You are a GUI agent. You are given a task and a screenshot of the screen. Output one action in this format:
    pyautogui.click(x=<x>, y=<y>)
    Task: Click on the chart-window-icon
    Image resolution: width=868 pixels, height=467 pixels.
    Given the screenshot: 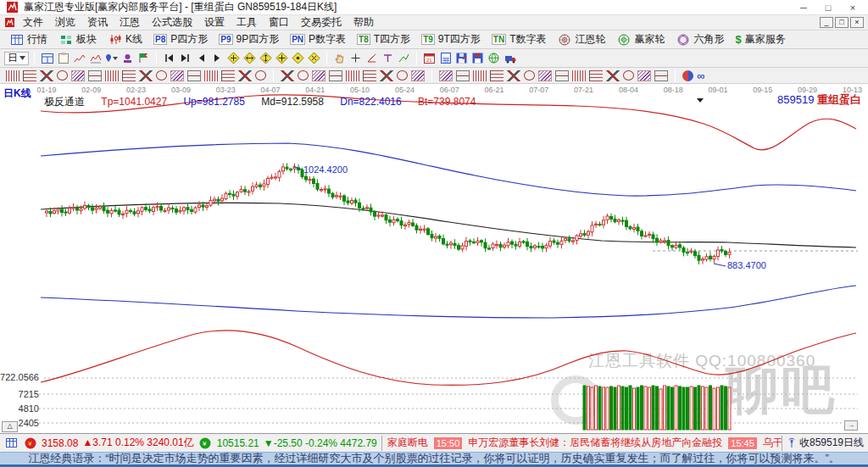 What is the action you would take?
    pyautogui.click(x=47, y=58)
    